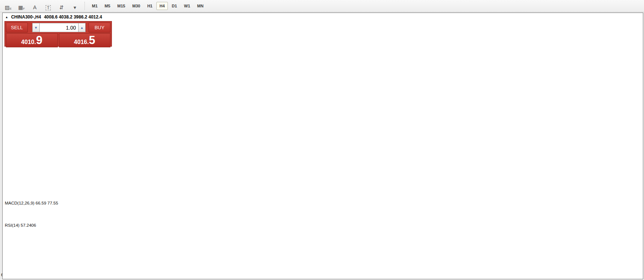 The height and width of the screenshot is (280, 644). Describe the element at coordinates (150, 6) in the screenshot. I see `timeframe-H1: H1` at that location.